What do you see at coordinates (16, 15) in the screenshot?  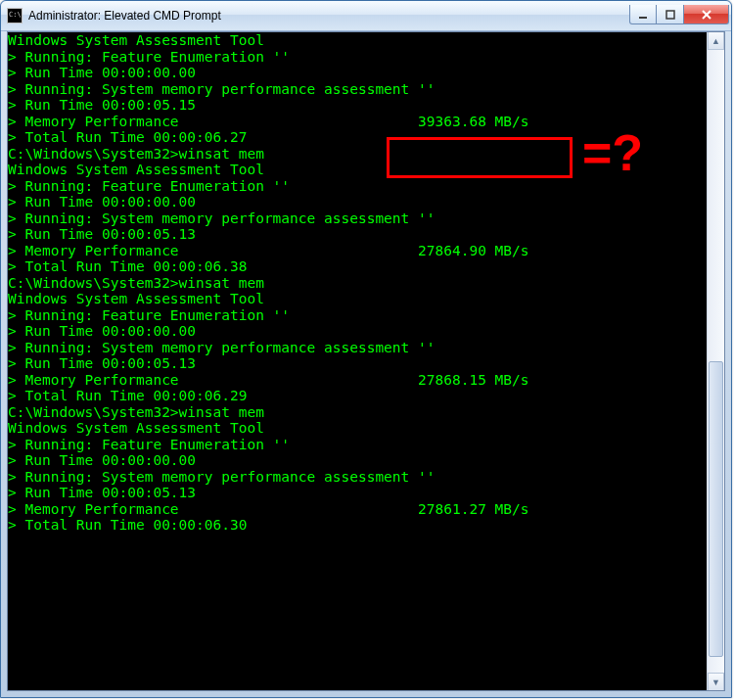 I see `svg-text: C:\` at bounding box center [16, 15].